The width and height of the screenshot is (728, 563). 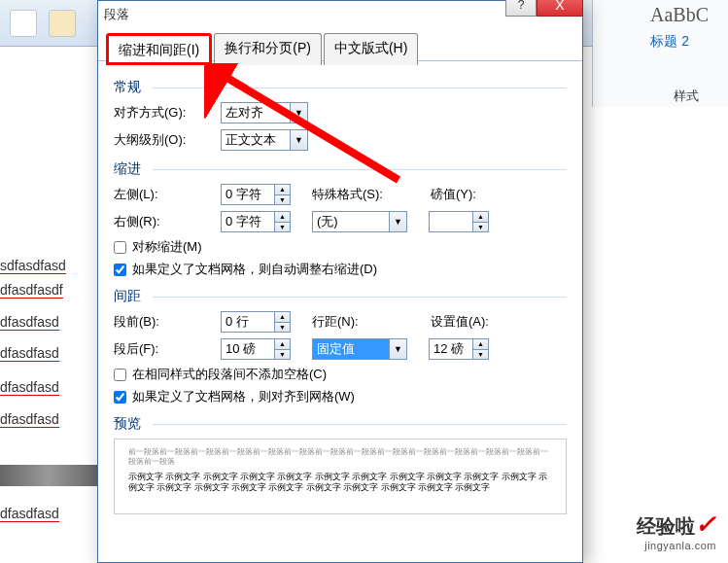 I want to click on spacing-at-value, so click(x=451, y=349).